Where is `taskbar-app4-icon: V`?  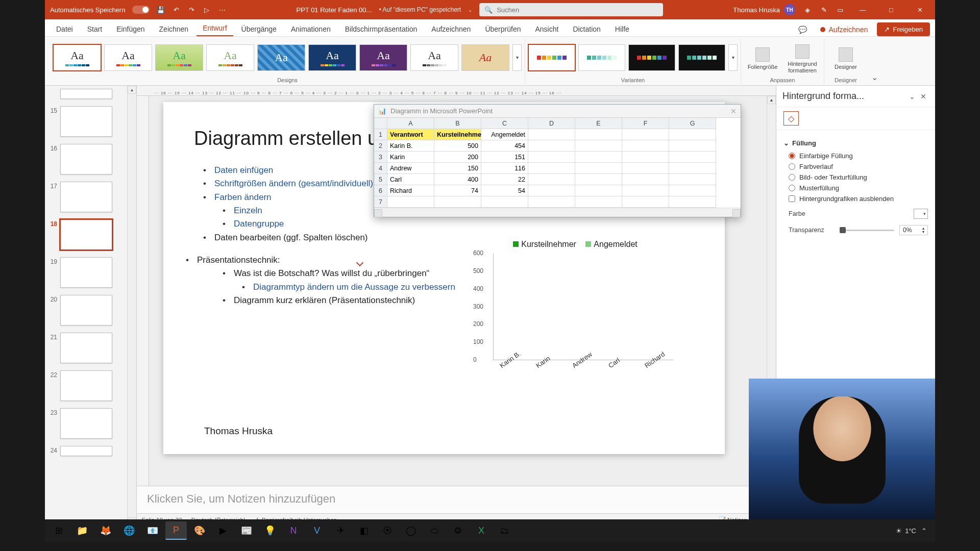
taskbar-app4-icon: V is located at coordinates (317, 531).